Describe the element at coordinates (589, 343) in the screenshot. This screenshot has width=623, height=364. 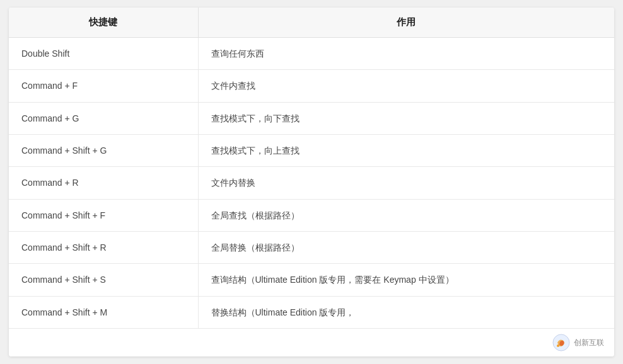
I see `watermark-text: 创新互联` at that location.